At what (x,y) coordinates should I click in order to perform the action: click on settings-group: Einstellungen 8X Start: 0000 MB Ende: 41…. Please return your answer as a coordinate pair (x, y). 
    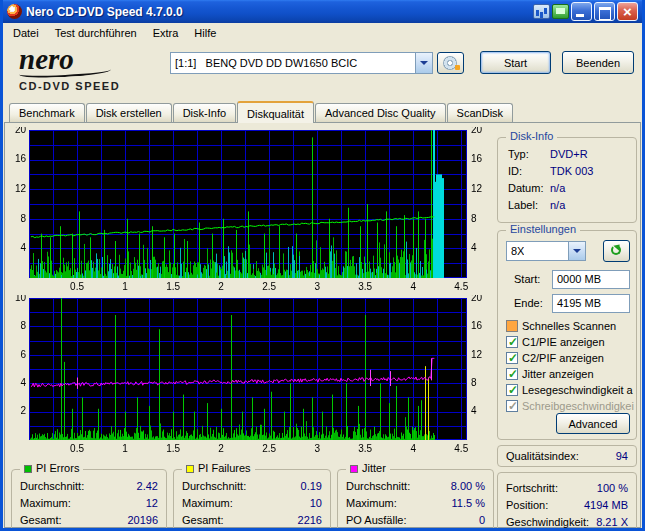
    Looking at the image, I should click on (567, 335).